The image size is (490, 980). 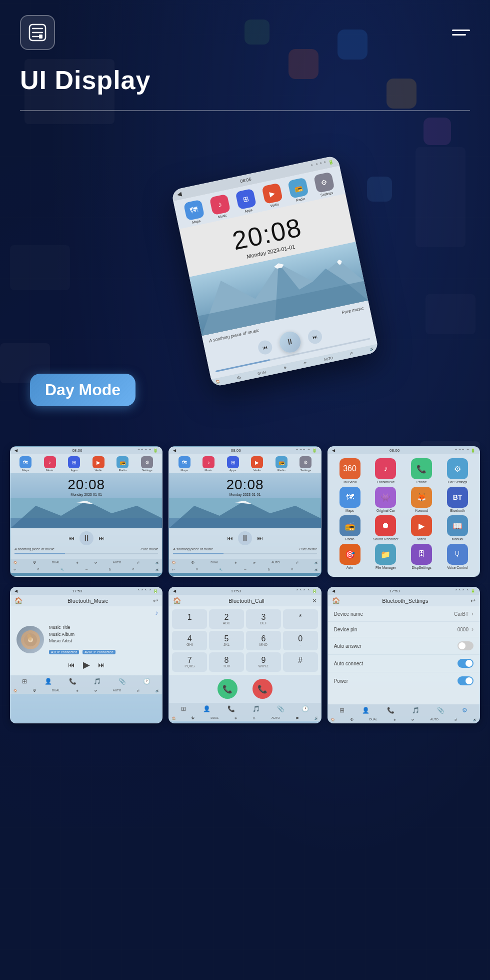 What do you see at coordinates (441, 710) in the screenshot?
I see `bt-settings-nav-clip: 📎` at bounding box center [441, 710].